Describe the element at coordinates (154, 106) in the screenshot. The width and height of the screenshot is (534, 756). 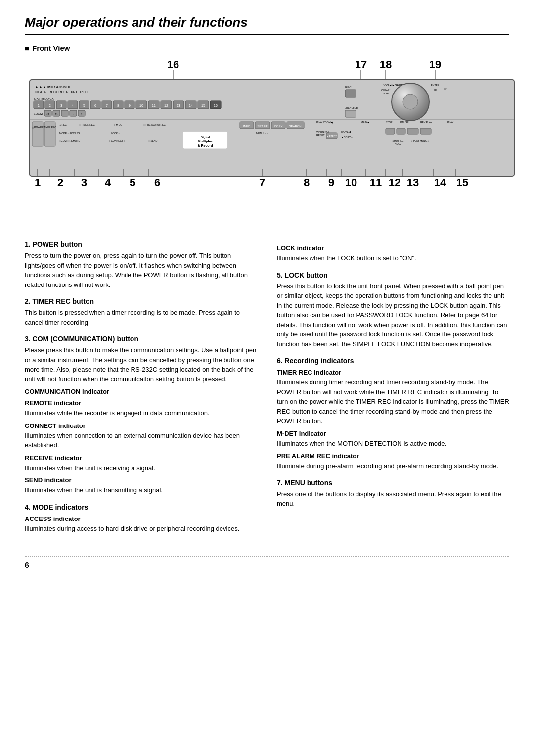
I see `cam-btn-11-label: 11` at that location.